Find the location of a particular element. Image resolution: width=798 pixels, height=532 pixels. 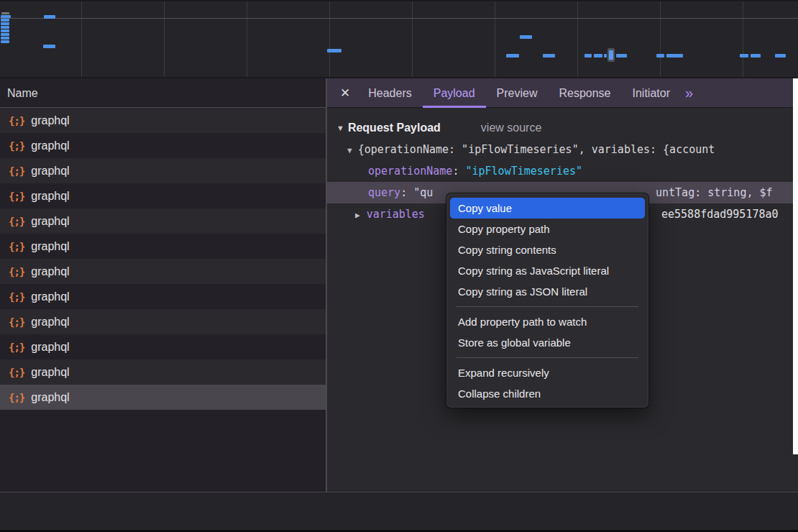

tab-response: Response is located at coordinates (584, 93).